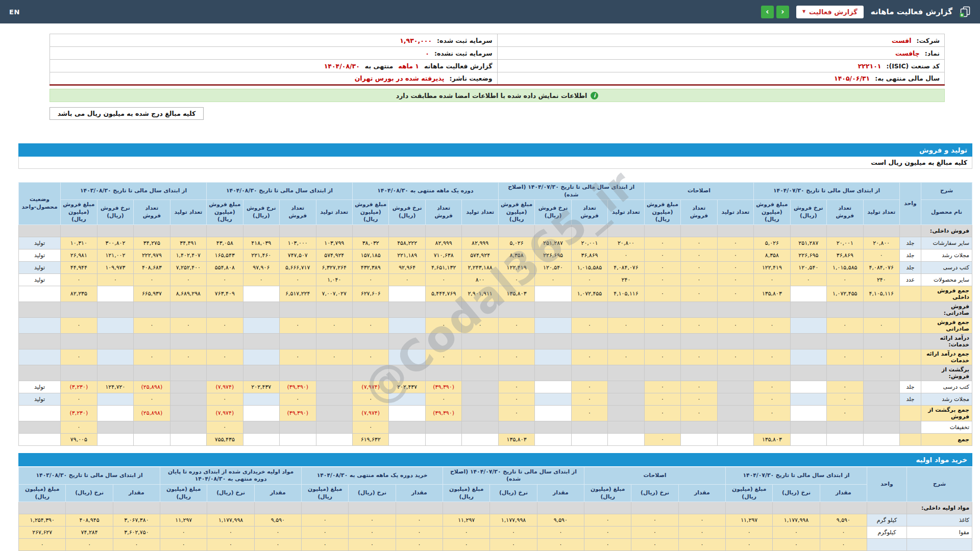 This screenshot has width=980, height=551. I want to click on data-cell: ۳۸,۰۳۲, so click(371, 243).